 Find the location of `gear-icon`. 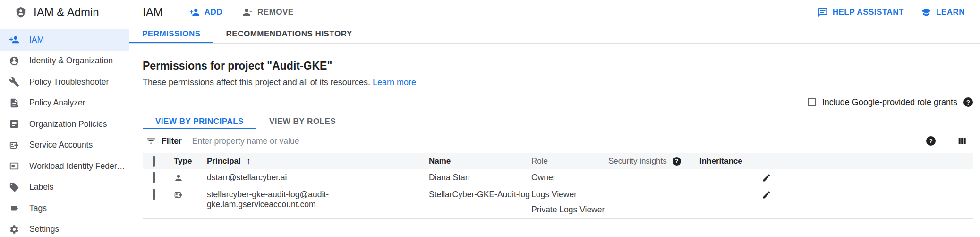

gear-icon is located at coordinates (14, 229).